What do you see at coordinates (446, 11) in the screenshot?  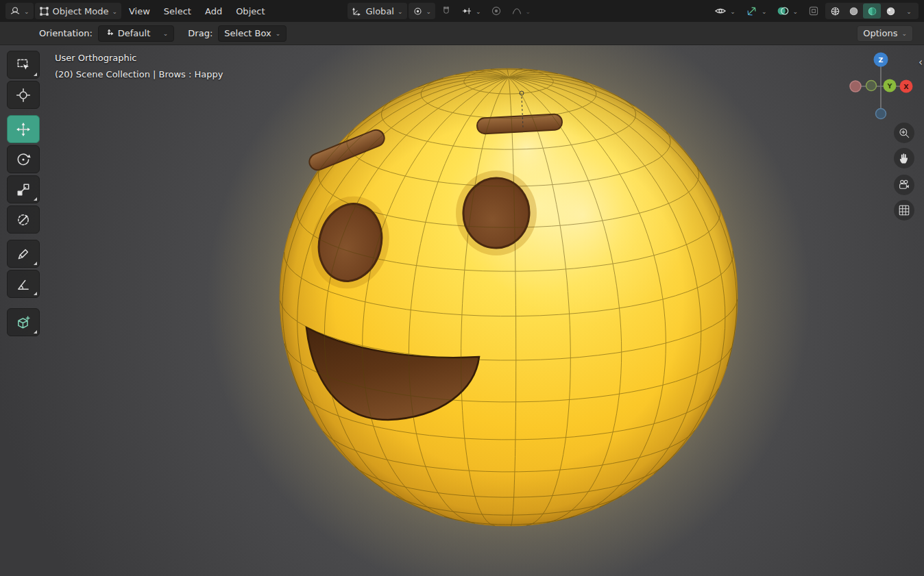 I see `snap-toggle-button` at bounding box center [446, 11].